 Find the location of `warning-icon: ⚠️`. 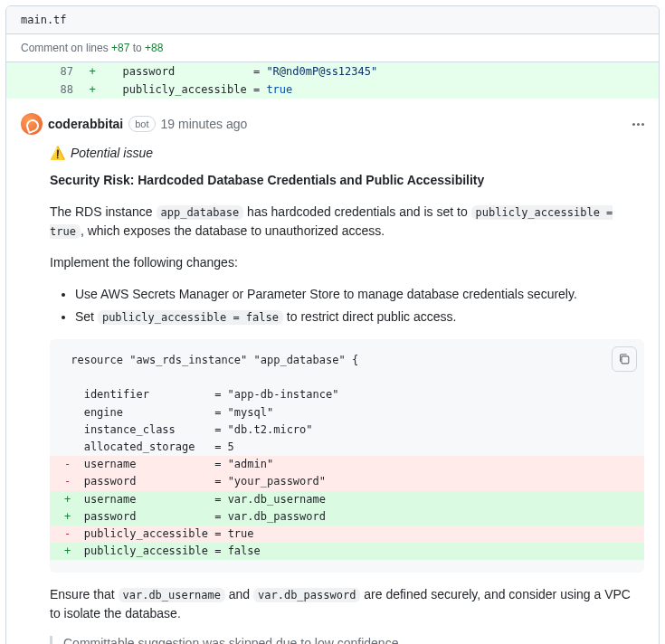

warning-icon: ⚠️ is located at coordinates (58, 153).